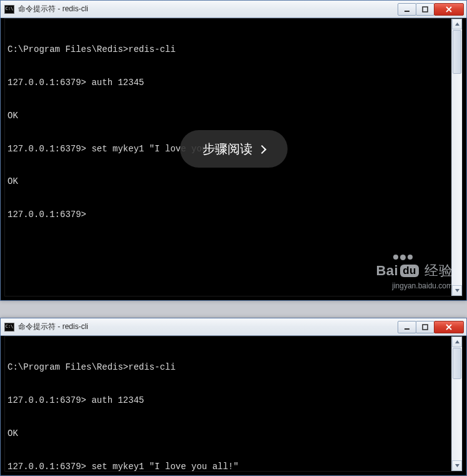 The height and width of the screenshot is (476, 467). Describe the element at coordinates (228, 467) in the screenshot. I see `terminal-line: 127.0.0.1:6379> set mykey1 "I love you a…` at that location.